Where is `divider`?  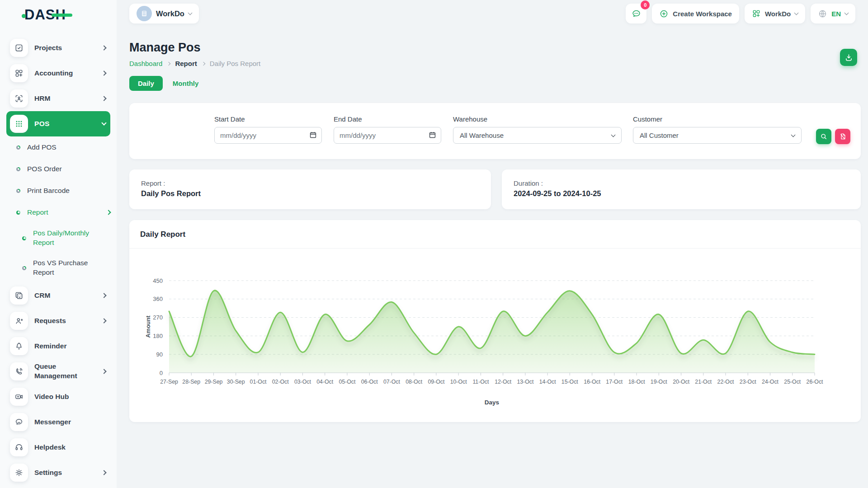 divider is located at coordinates (495, 249).